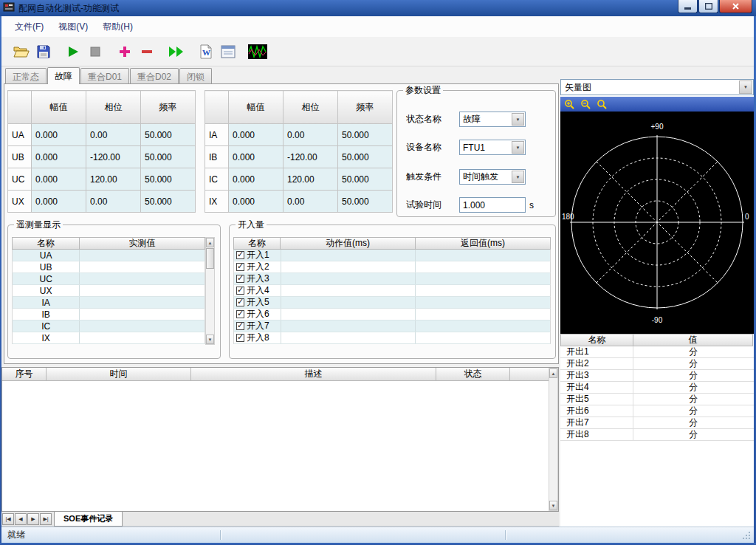 Image resolution: width=756 pixels, height=545 pixels. What do you see at coordinates (109, 291) in the screenshot?
I see `telemetry-table: 名称 实测值 UA UB UC UX IA IB IC IX` at bounding box center [109, 291].